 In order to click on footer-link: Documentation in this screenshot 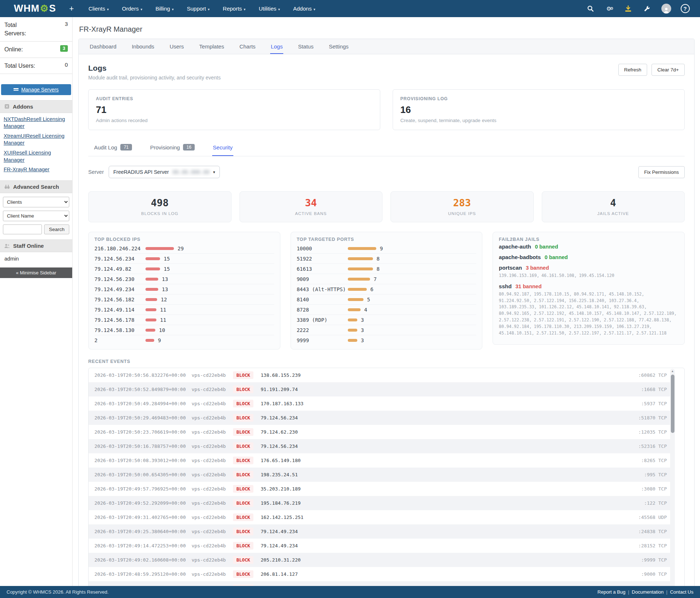, I will do `click(648, 592)`.